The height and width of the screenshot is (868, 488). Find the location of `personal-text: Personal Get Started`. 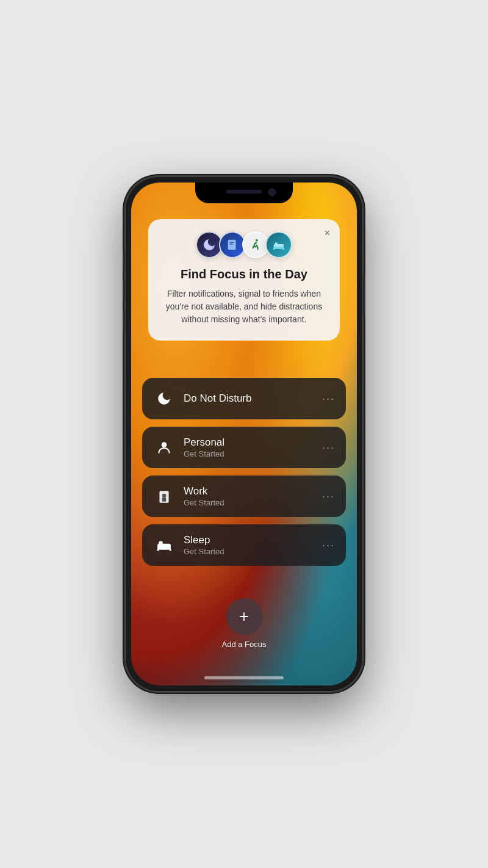

personal-text: Personal Get Started is located at coordinates (249, 447).